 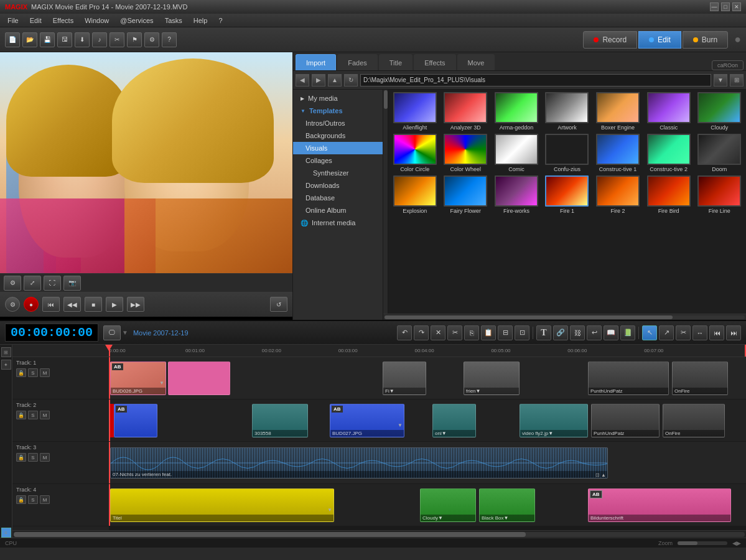 What do you see at coordinates (706, 40) in the screenshot?
I see `burn-button: Burn` at bounding box center [706, 40].